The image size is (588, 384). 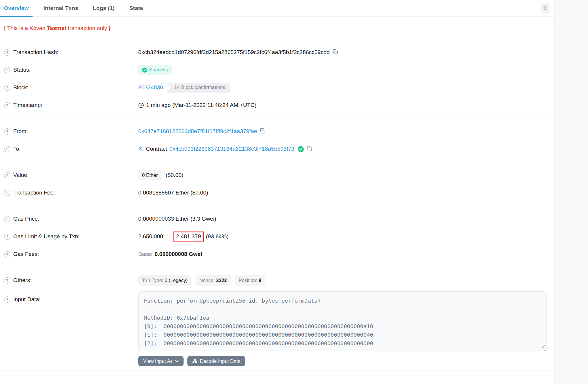 I want to click on tab-logs: Logs (1), so click(x=104, y=8).